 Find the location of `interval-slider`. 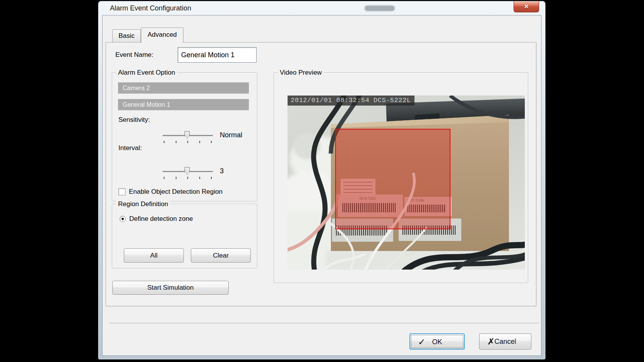

interval-slider is located at coordinates (188, 173).